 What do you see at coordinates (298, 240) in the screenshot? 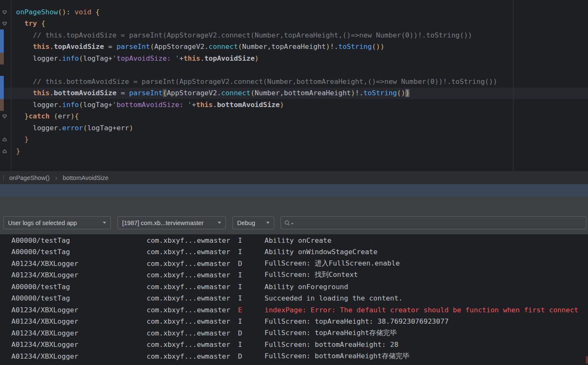
I see `log-msg: Ability onCreate` at bounding box center [298, 240].